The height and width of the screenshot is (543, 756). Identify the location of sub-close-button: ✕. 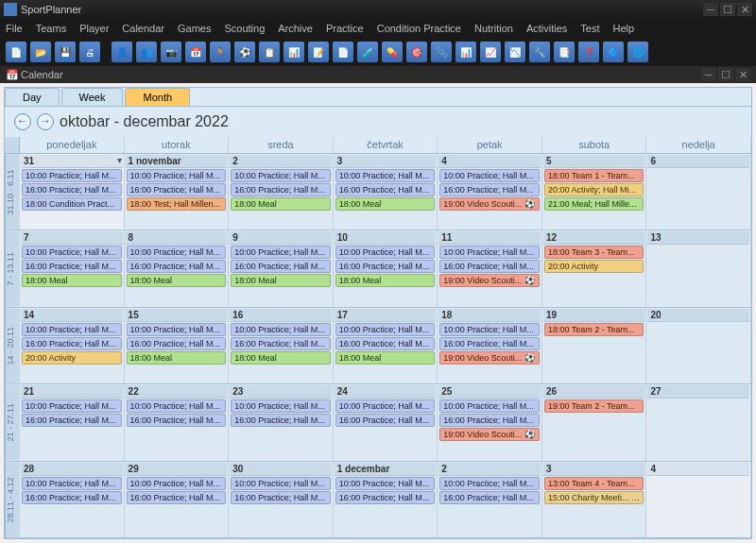
(743, 75).